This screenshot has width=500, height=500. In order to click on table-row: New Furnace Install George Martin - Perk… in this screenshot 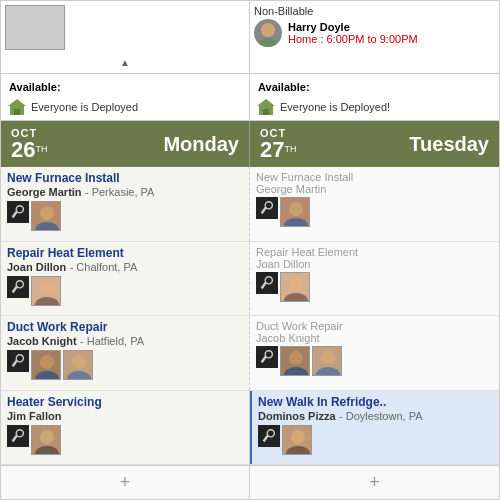, I will do `click(250, 204)`.